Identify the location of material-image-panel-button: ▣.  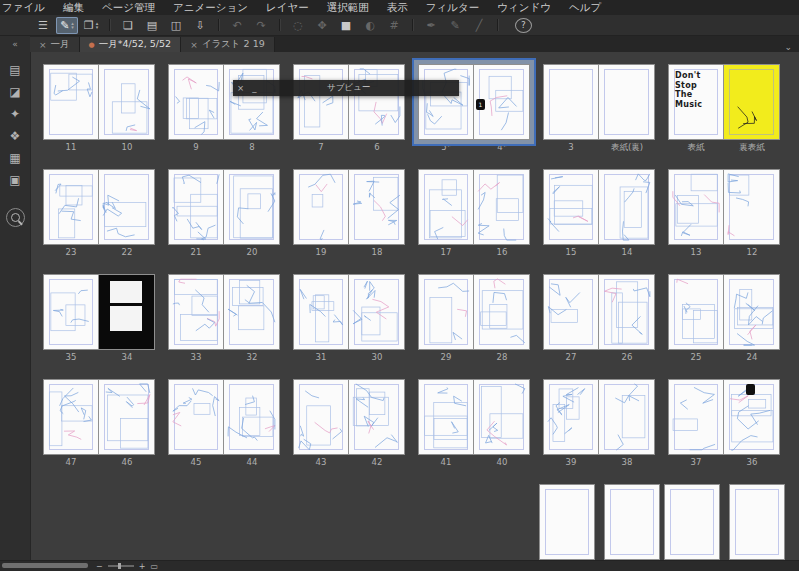
(15, 180).